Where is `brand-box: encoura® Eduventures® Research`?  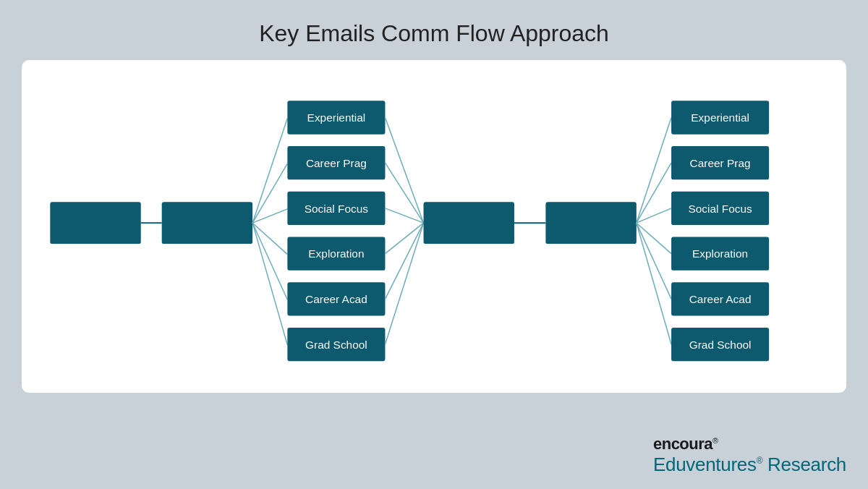 brand-box: encoura® Eduventures® Research is located at coordinates (749, 456).